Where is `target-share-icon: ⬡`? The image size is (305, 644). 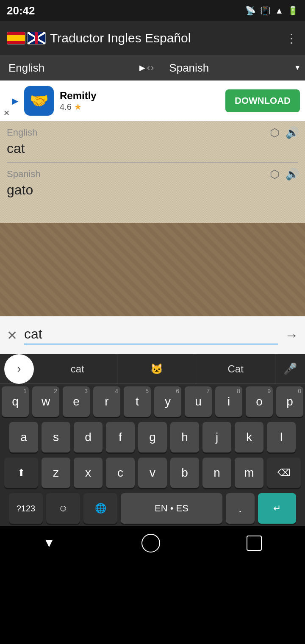 target-share-icon: ⬡ is located at coordinates (274, 175).